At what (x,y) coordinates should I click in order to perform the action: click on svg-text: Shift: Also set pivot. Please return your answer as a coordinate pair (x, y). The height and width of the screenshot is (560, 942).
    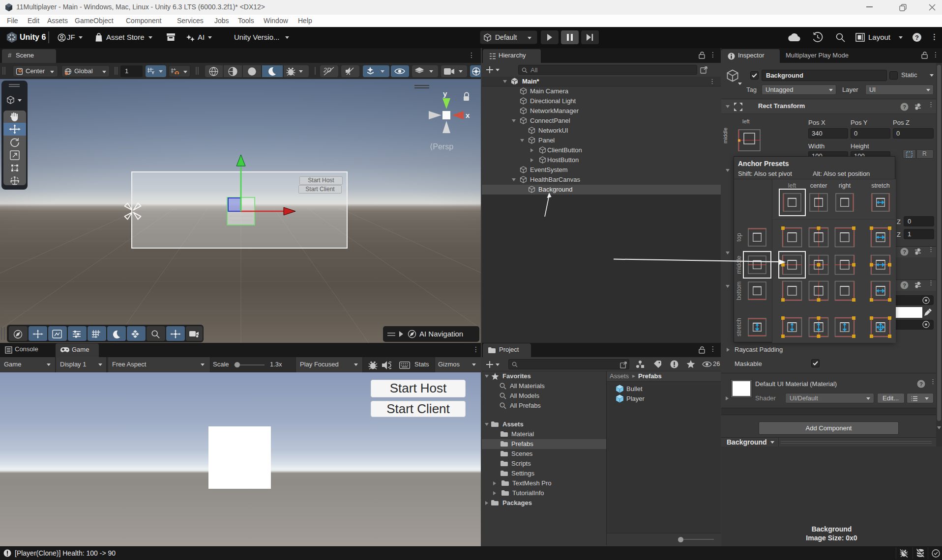
    Looking at the image, I should click on (765, 174).